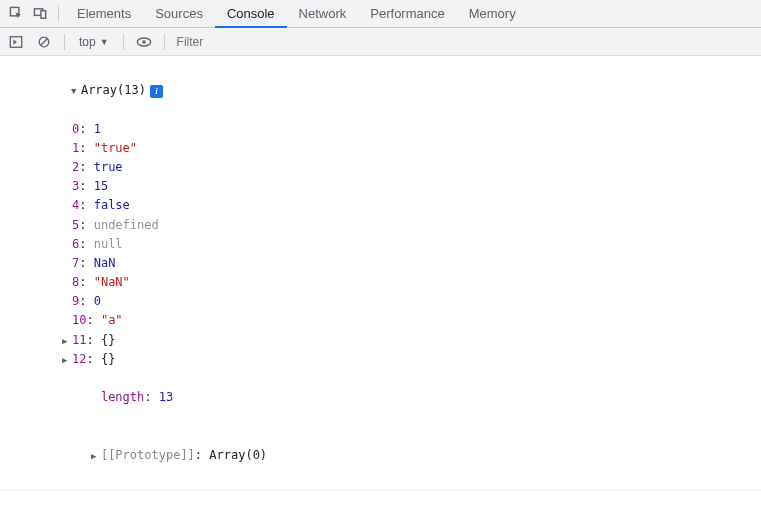 The height and width of the screenshot is (505, 761). What do you see at coordinates (148, 455) in the screenshot?
I see `property-name: [[Prototype]]` at bounding box center [148, 455].